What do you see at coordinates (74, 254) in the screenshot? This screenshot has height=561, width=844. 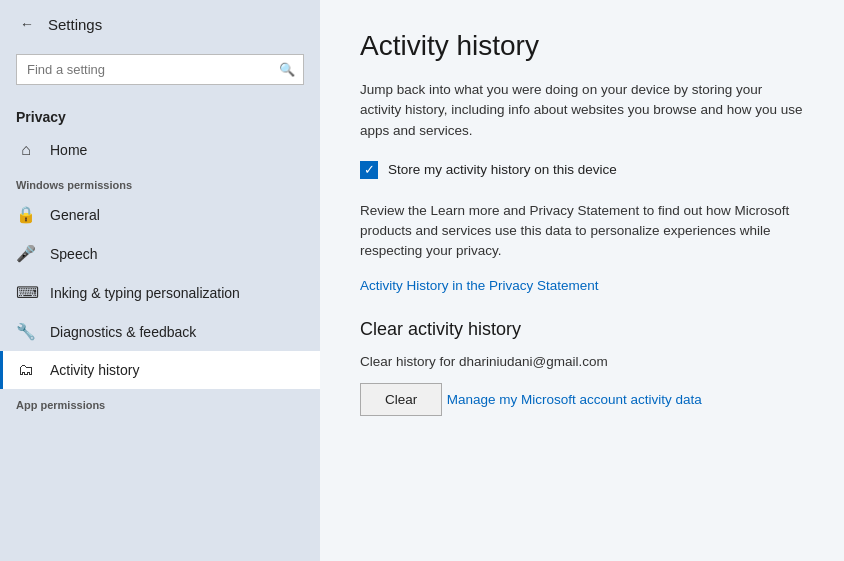 I see `sidebar-speech-label: Speech` at bounding box center [74, 254].